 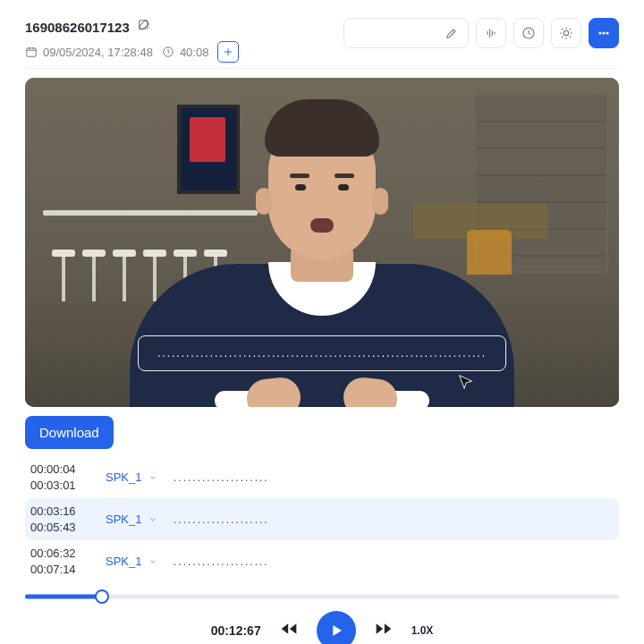 I want to click on recording-duration: 40:08, so click(x=186, y=52).